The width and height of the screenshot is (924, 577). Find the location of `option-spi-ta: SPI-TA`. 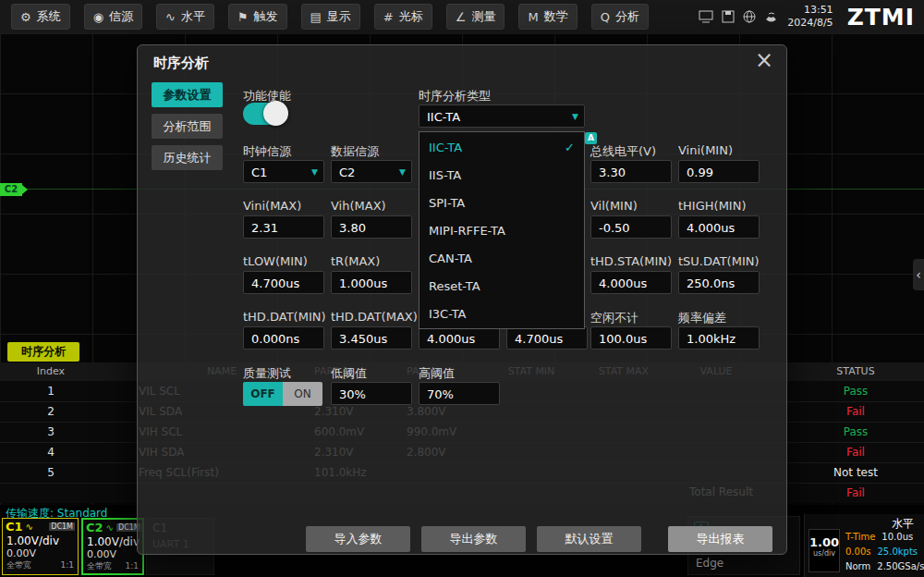

option-spi-ta: SPI-TA is located at coordinates (502, 203).